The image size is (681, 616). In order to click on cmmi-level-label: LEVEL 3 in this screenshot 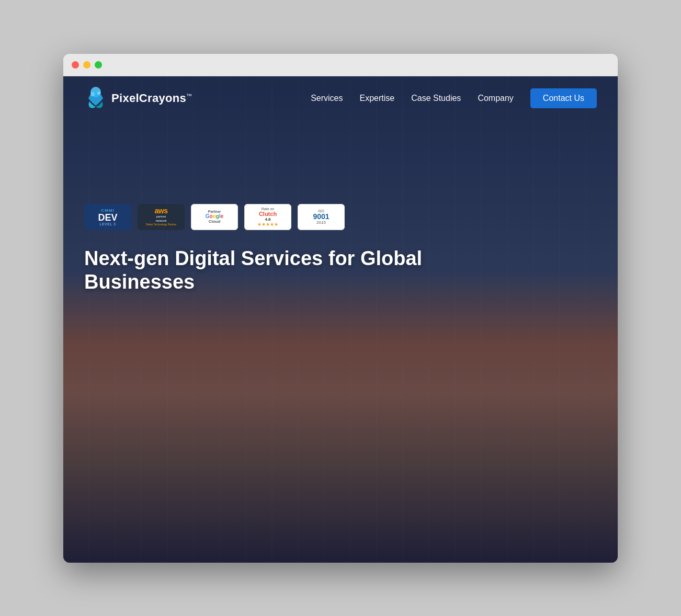, I will do `click(108, 224)`.